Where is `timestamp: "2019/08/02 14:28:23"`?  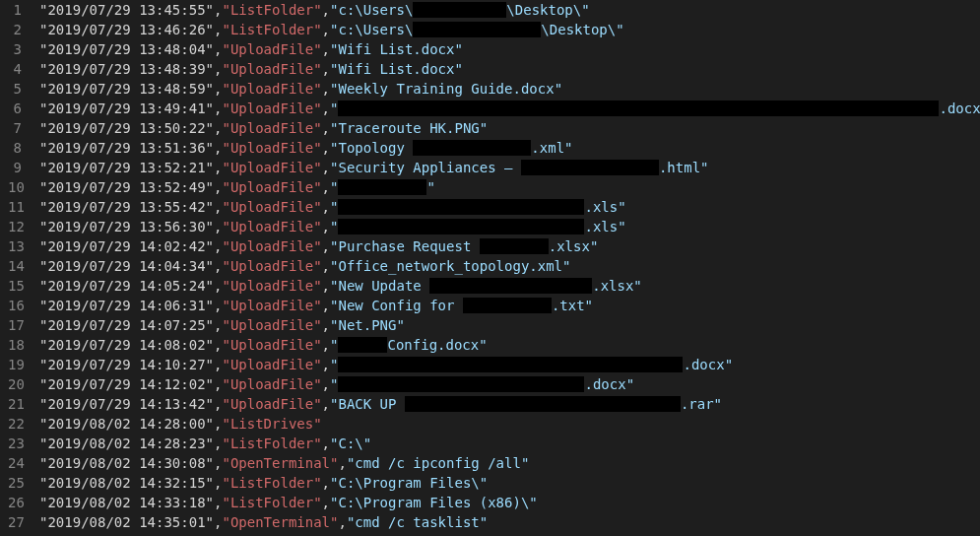 timestamp: "2019/08/02 14:28:23" is located at coordinates (126, 443).